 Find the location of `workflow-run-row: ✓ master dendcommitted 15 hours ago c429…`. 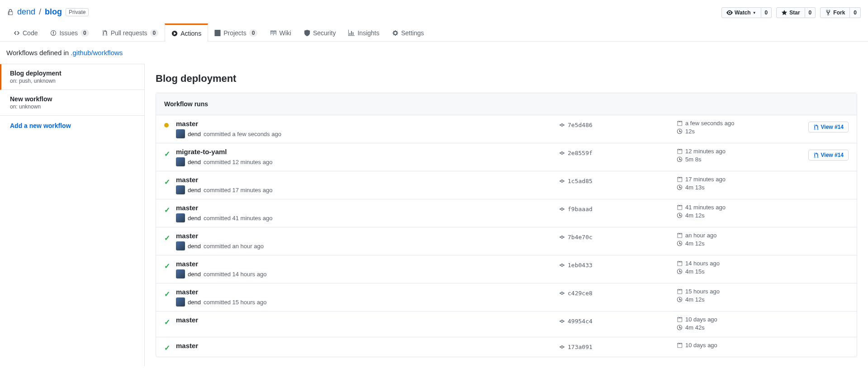

workflow-run-row: ✓ master dendcommitted 15 hours ago c429… is located at coordinates (507, 297).